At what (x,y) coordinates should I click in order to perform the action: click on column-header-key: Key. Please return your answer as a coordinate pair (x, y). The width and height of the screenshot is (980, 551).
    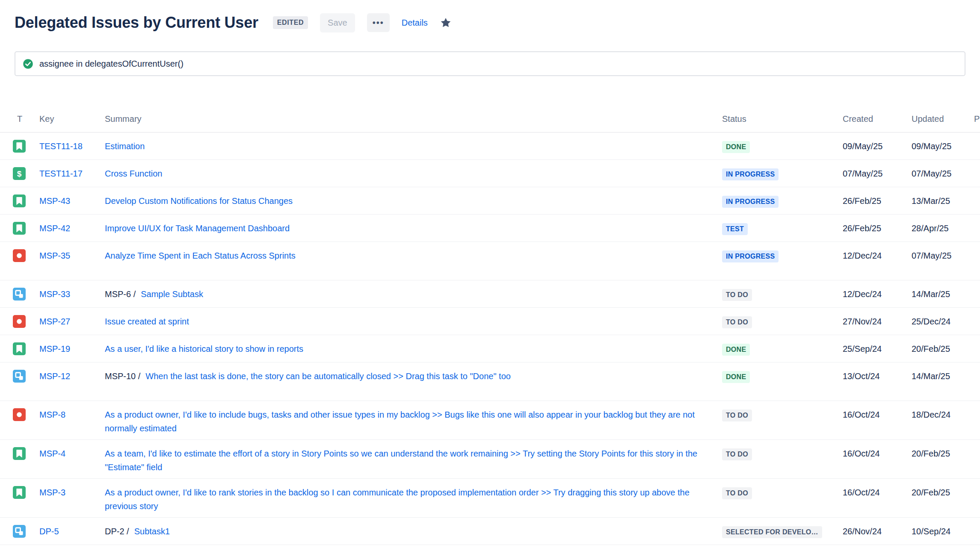
    Looking at the image, I should click on (72, 119).